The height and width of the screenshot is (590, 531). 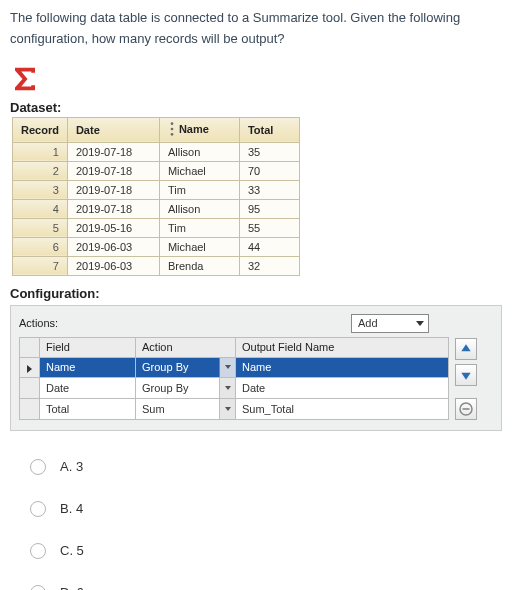 What do you see at coordinates (276, 467) in the screenshot?
I see `answer-option: A. 3` at bounding box center [276, 467].